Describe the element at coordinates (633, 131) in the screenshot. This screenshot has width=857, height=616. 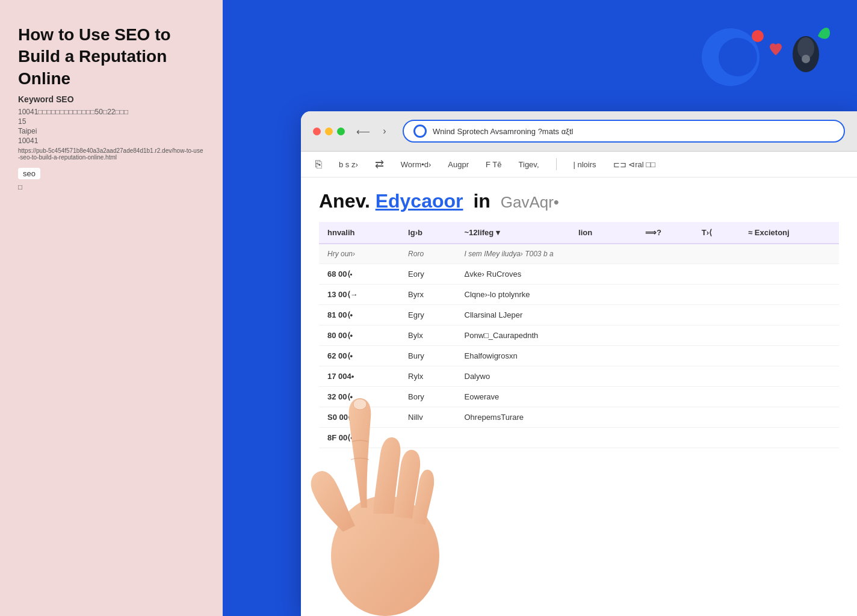
I see `address-text: Wnind Sprotech Avsamroning ?mats αξtl` at that location.